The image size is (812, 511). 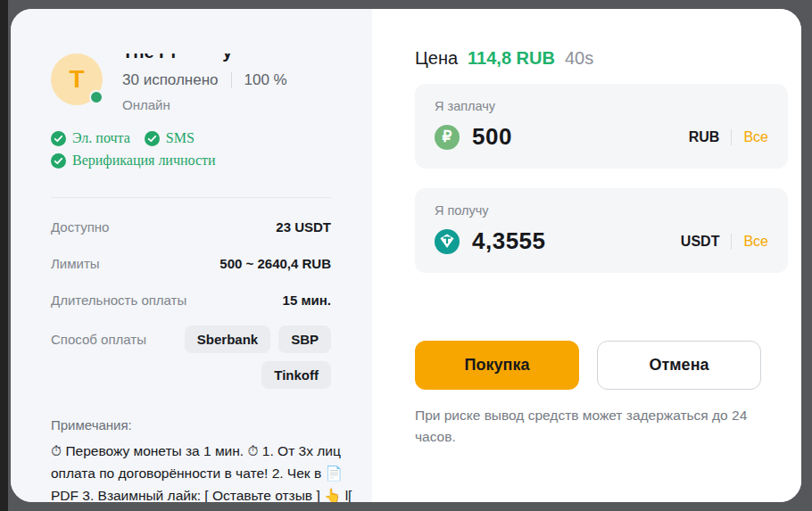 I want to click on row-label: Длительность оплаты, so click(x=119, y=300).